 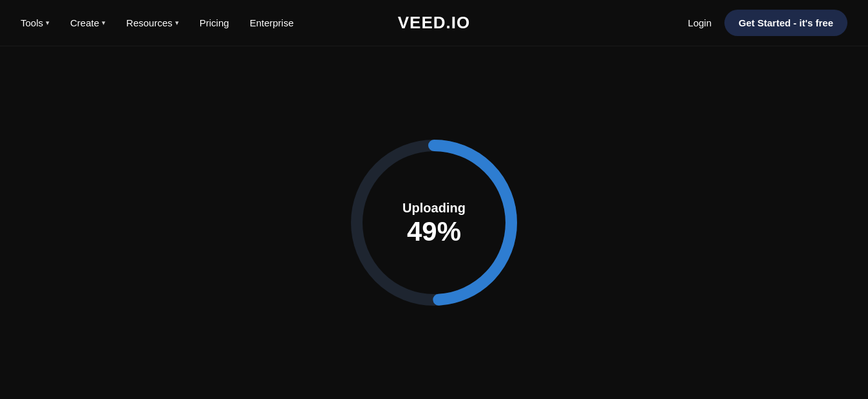 I want to click on percent-label: 49%, so click(x=434, y=232).